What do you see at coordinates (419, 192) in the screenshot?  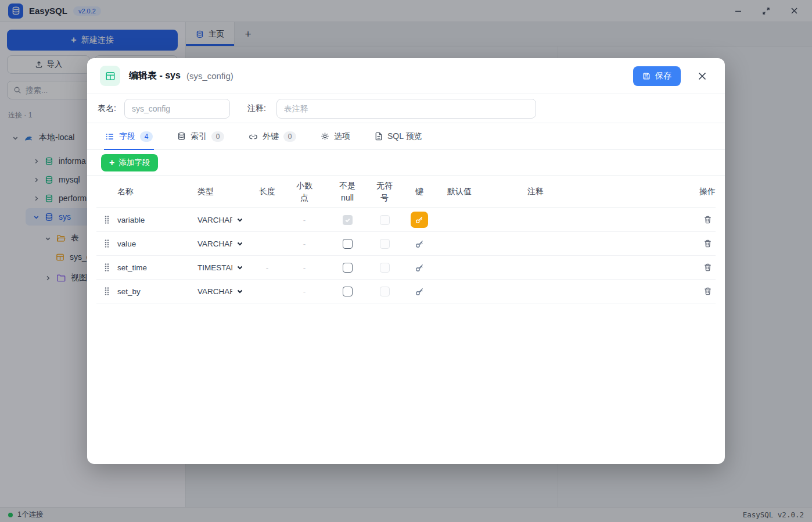 I see `col-key: 键` at bounding box center [419, 192].